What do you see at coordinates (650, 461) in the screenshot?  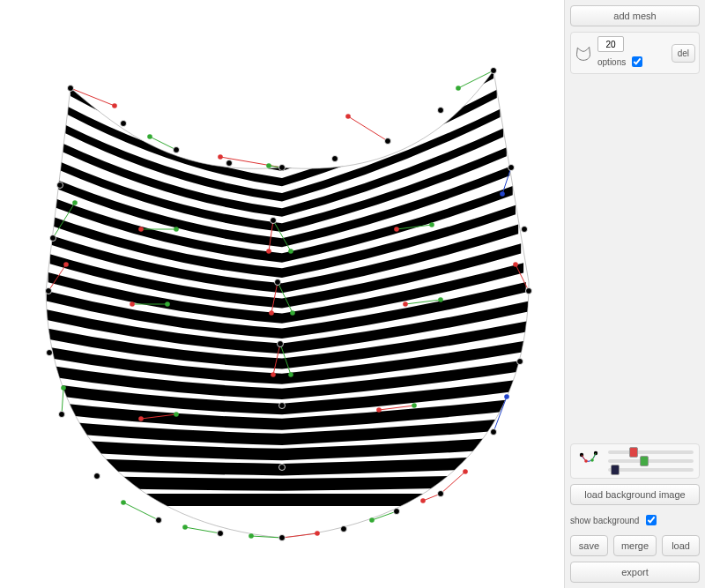 I see `slider-green` at bounding box center [650, 461].